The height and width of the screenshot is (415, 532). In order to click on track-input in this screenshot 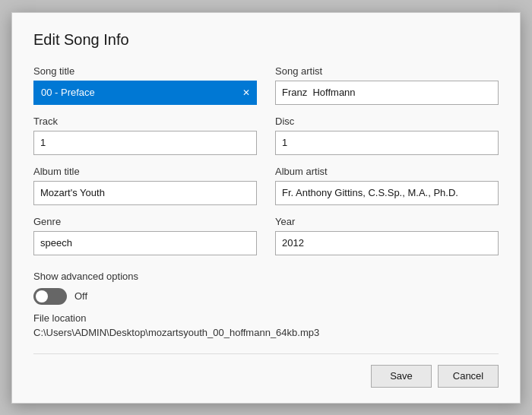, I will do `click(145, 143)`.